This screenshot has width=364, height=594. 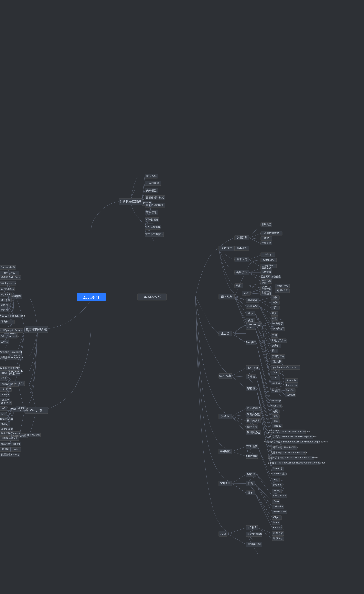 What do you see at coordinates (277, 324) in the screenshot?
I see `svg-text: this关键字` at bounding box center [277, 324].